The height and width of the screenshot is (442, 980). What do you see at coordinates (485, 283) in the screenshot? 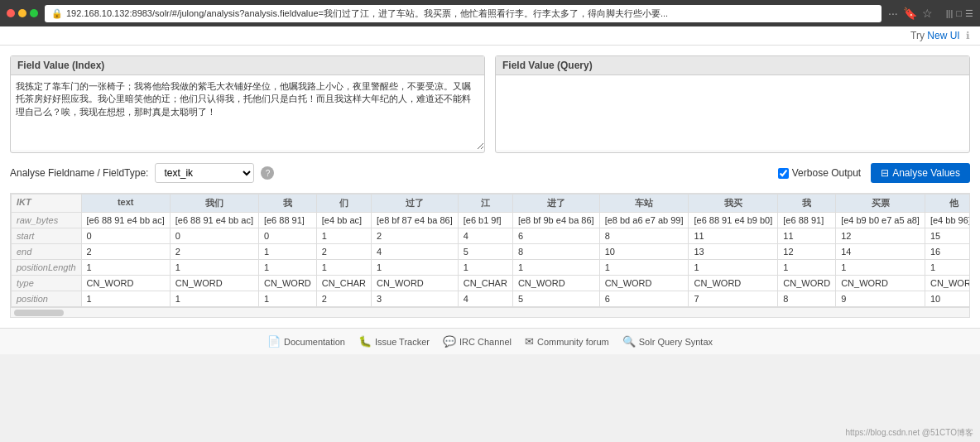
I see `cell-jiang-type: CN_CHAR` at bounding box center [485, 283].